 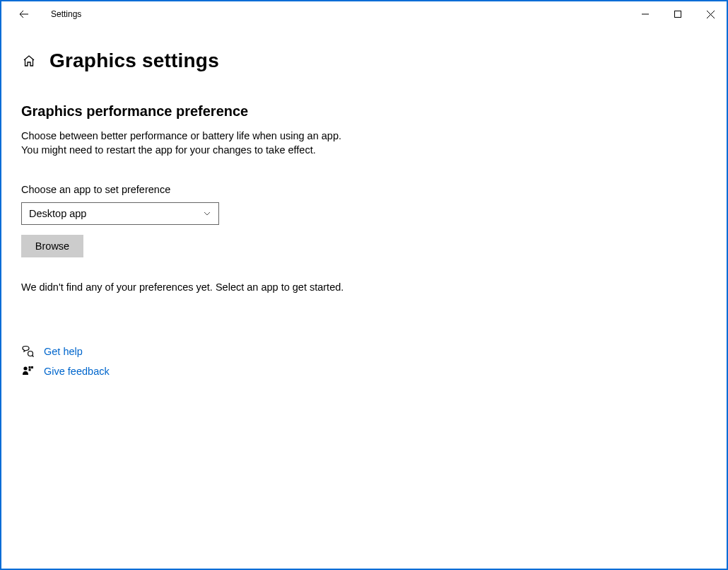 I want to click on close-button, so click(x=710, y=14).